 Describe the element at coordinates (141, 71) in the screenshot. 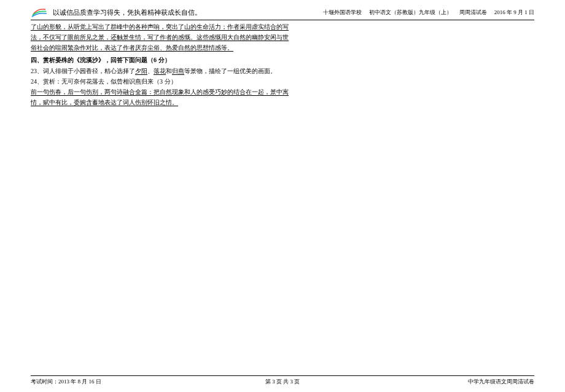

I see `q23-blank-1: 夕阳` at that location.